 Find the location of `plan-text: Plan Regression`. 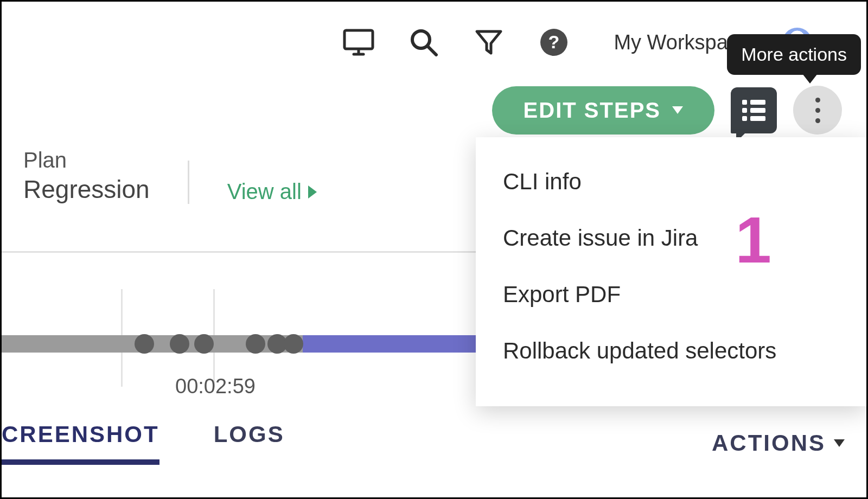

plan-text: Plan Regression is located at coordinates (87, 176).